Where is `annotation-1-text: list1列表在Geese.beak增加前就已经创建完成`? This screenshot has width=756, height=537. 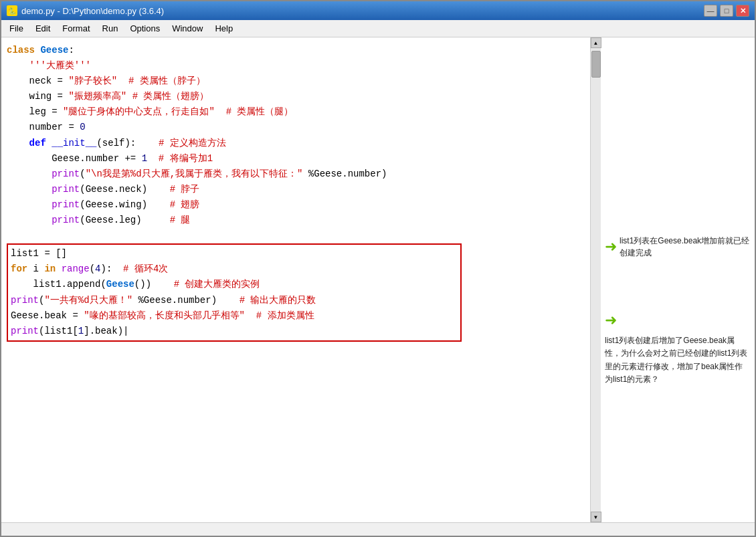
annotation-1-text: list1列表在Geese.beak增加前就已经创建完成 is located at coordinates (685, 247).